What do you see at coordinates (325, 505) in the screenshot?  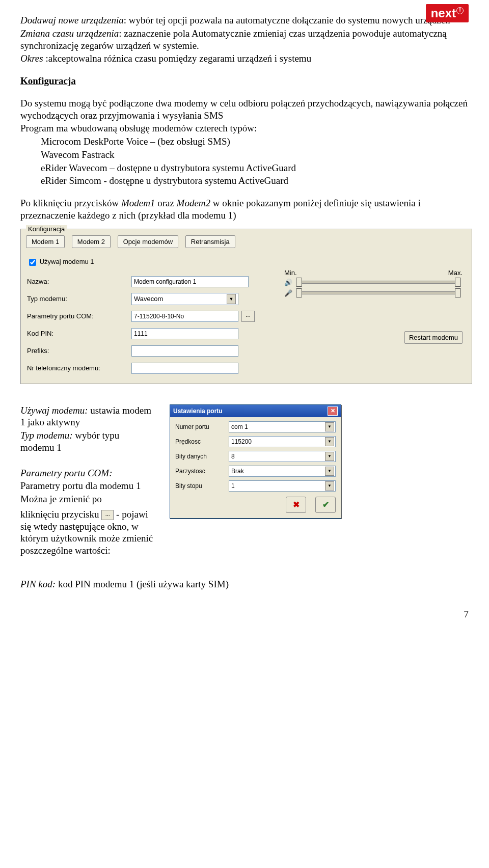 I see `ok-button: ✔` at bounding box center [325, 505].